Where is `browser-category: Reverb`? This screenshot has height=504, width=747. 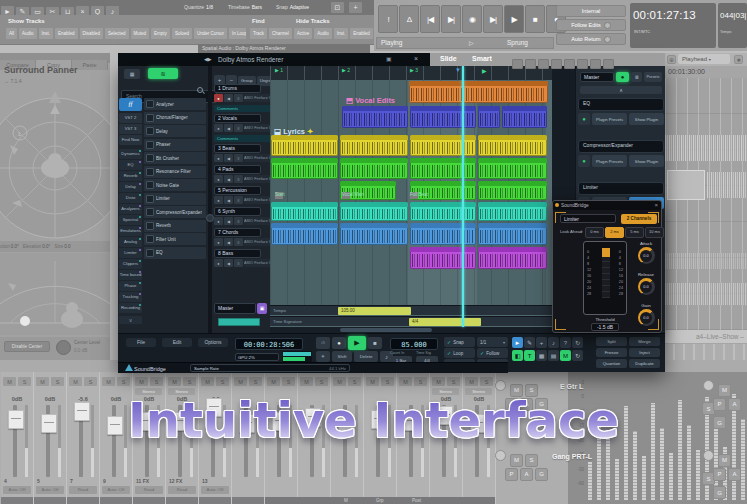 browser-category: Reverb is located at coordinates (130, 176).